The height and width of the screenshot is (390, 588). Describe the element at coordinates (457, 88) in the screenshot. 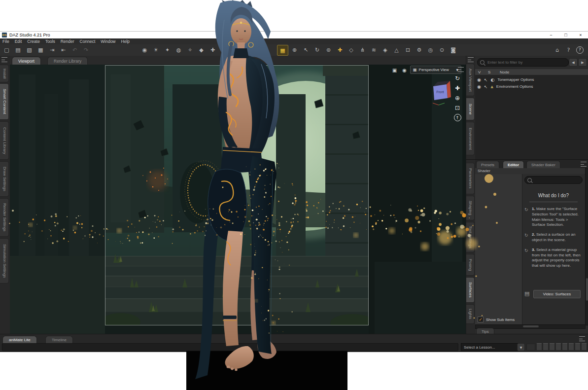

I see `pan-icon: ✚` at that location.